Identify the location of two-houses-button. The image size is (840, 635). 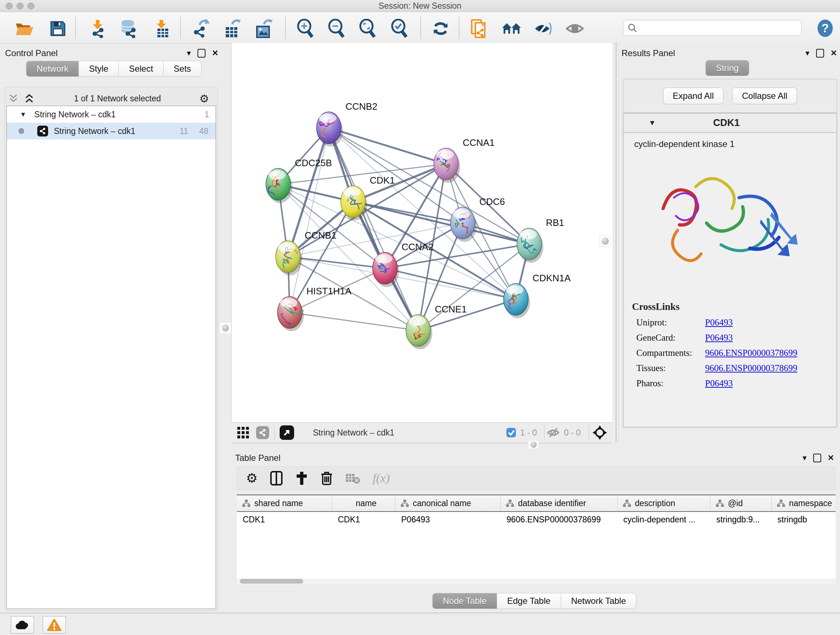
(512, 29).